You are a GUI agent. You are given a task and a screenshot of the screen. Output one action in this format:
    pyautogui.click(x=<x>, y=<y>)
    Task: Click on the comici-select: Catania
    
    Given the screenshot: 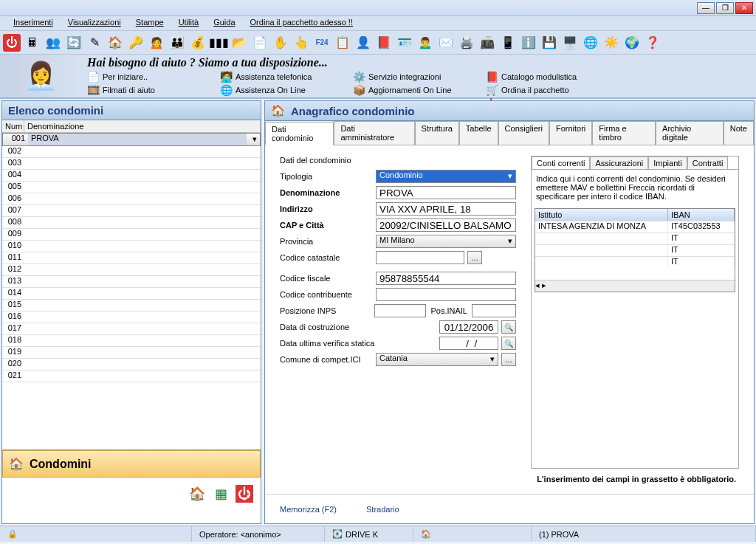 What is the action you would take?
    pyautogui.click(x=437, y=359)
    